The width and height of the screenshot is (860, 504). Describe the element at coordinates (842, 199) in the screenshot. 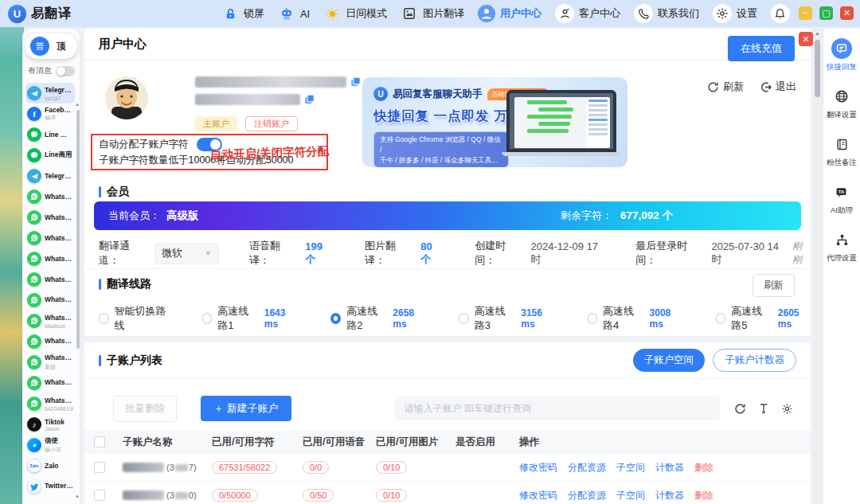

I see `rightbar-item-ai-assistant: TAAI助理` at that location.